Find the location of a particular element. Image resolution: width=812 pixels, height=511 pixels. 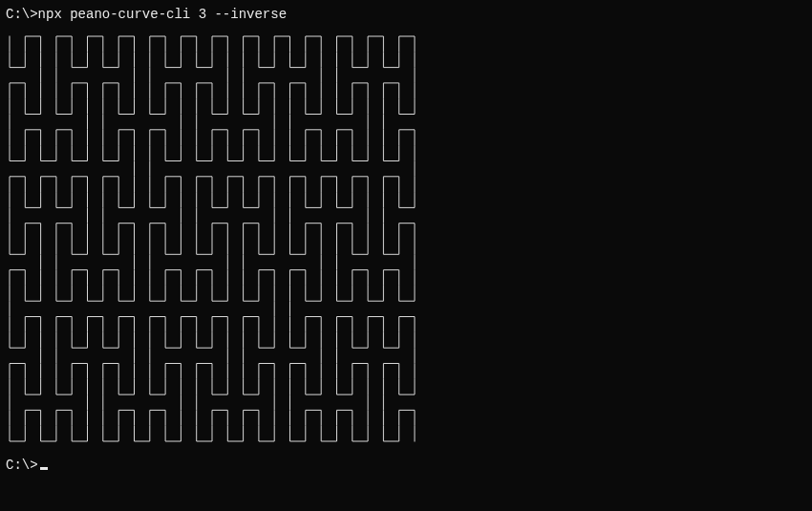

terminal-prompt-2: C:\> is located at coordinates (406, 465).